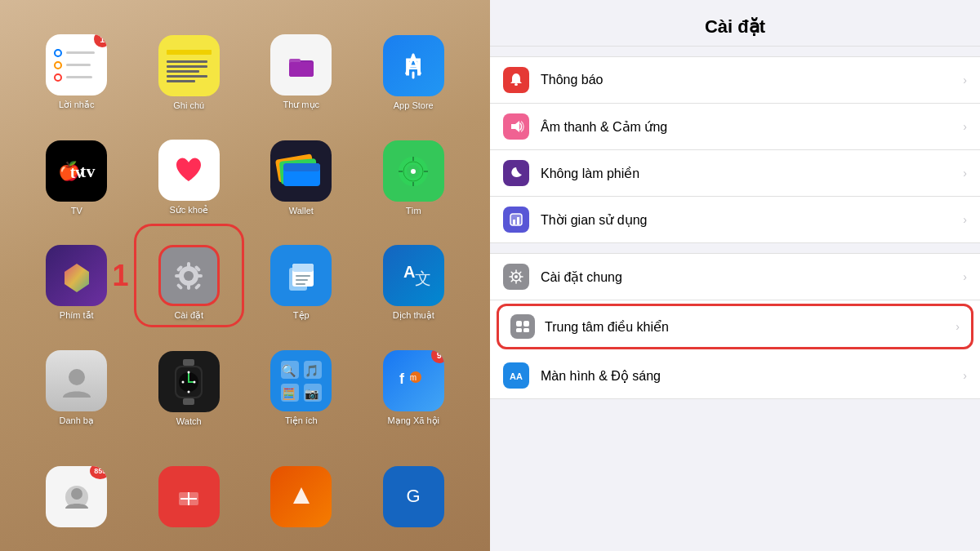 The image size is (980, 551). I want to click on controlcenter-chevron: ›, so click(957, 327).